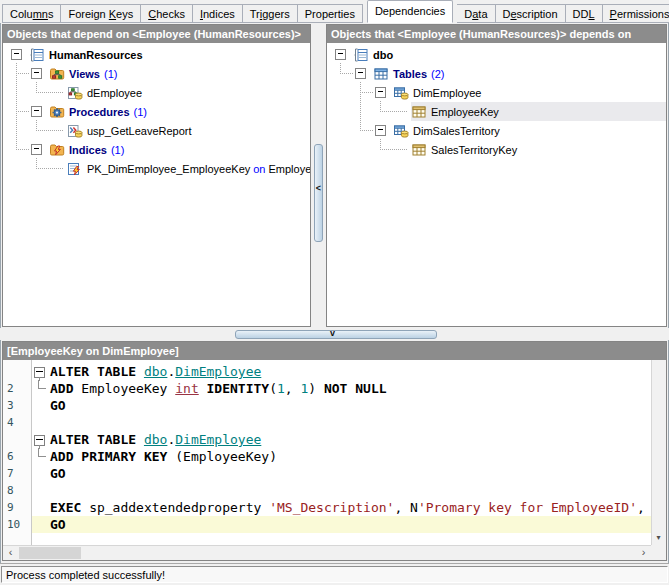  I want to click on code-token, so click(203, 388).